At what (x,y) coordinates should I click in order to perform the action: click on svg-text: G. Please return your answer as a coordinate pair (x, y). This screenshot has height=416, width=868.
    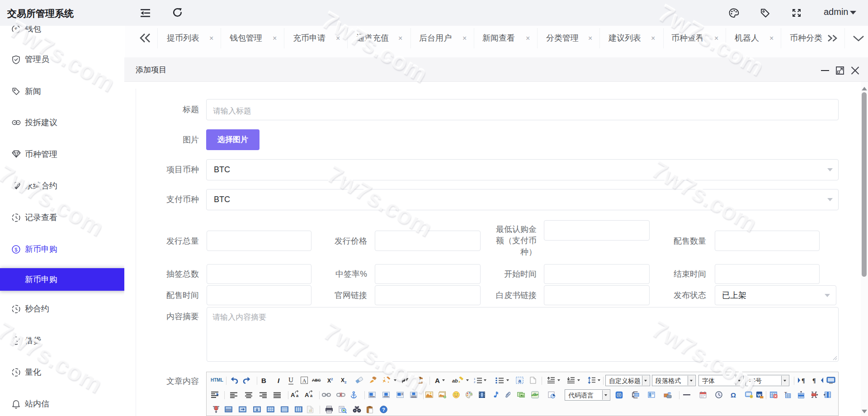
    Looking at the image, I should click on (535, 394).